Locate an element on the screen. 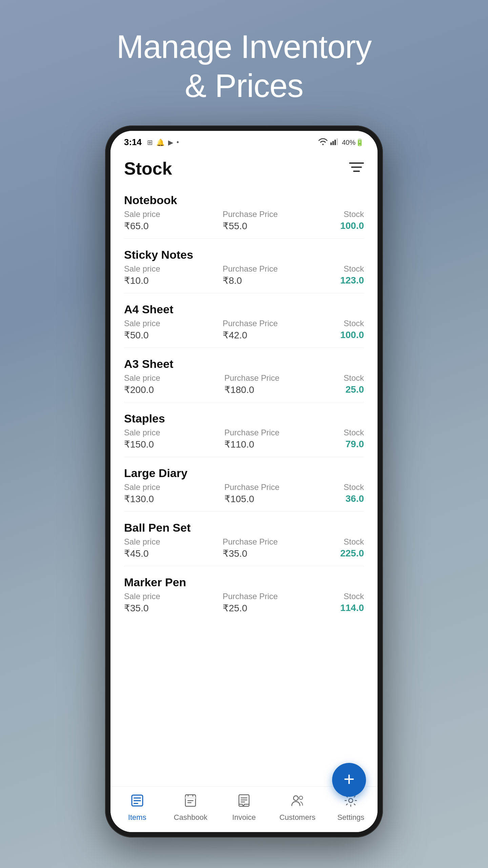  nav-invoice: Invoice is located at coordinates (244, 808).